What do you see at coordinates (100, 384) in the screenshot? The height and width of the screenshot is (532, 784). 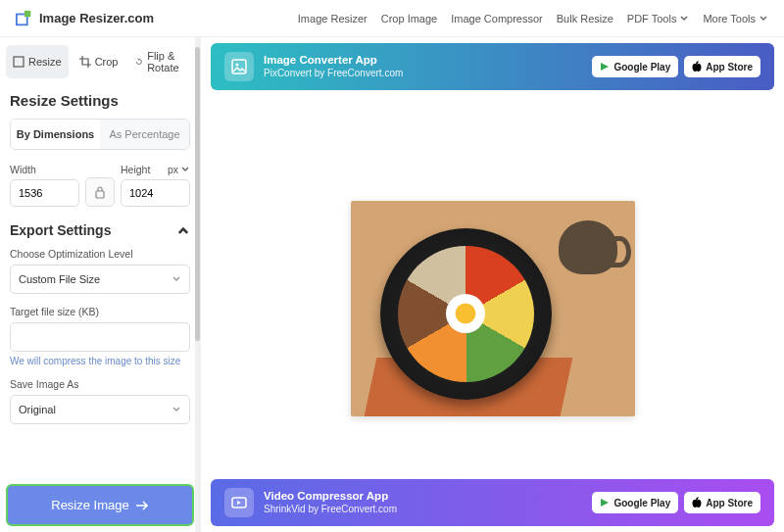 I see `save-as-label: Save Image As` at bounding box center [100, 384].